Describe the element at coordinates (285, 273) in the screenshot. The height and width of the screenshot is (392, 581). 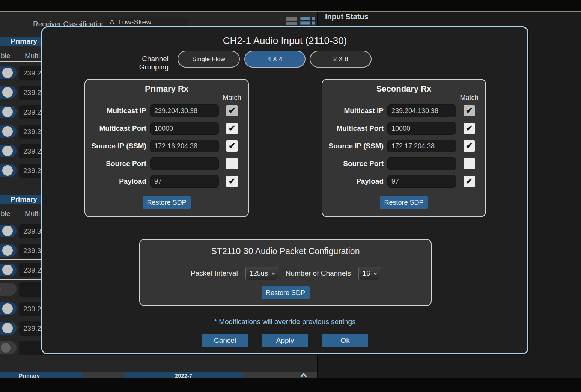
I see `packet-configuration-panel: ST2110-30 Audio Packet Configuration Pac…` at that location.